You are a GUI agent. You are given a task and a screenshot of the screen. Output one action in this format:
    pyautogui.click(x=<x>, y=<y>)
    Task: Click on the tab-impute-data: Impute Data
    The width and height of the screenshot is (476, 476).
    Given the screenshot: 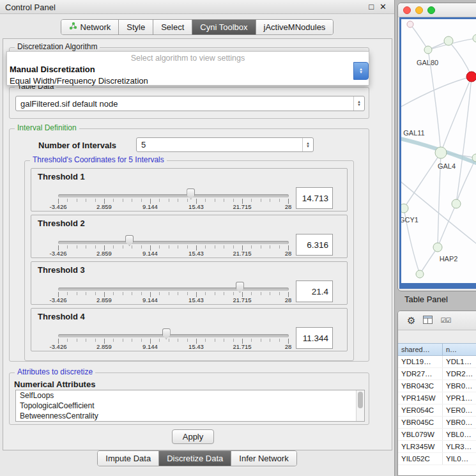 What is the action you would take?
    pyautogui.click(x=128, y=459)
    